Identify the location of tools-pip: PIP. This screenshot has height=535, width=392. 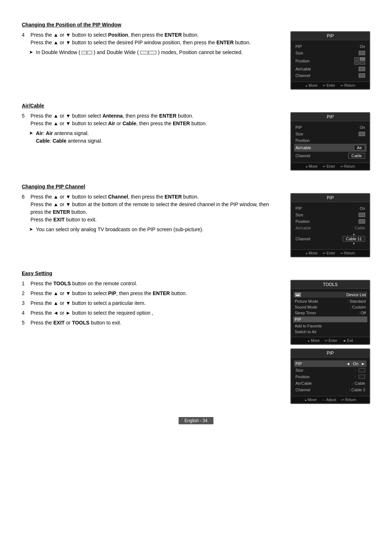
(330, 319).